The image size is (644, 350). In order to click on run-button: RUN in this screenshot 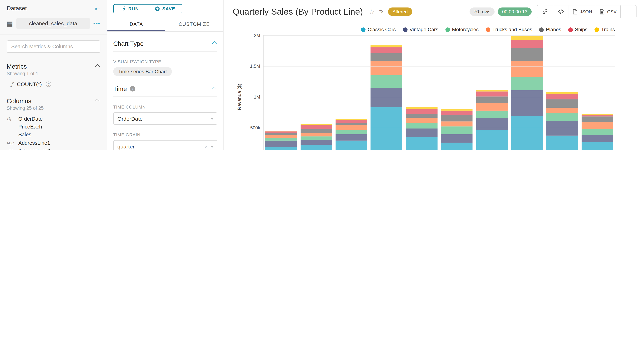, I will do `click(130, 9)`.